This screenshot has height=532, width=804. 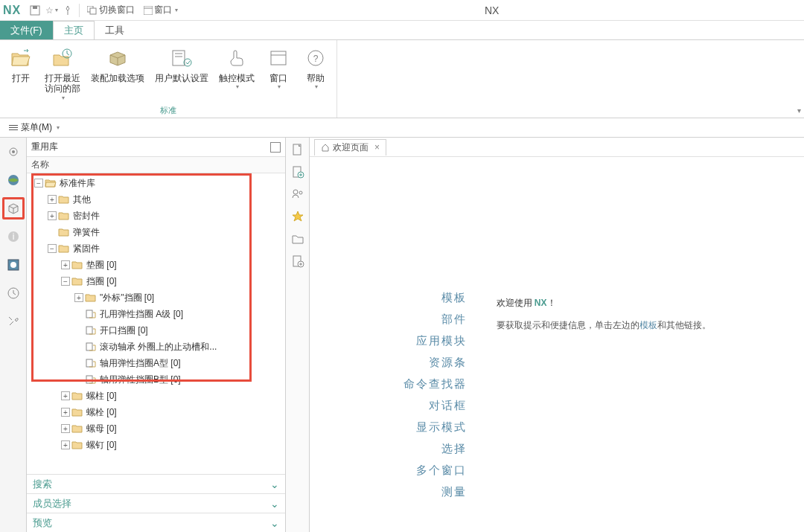 I want to click on help-button: ? 帮助 ▾, so click(x=316, y=74).